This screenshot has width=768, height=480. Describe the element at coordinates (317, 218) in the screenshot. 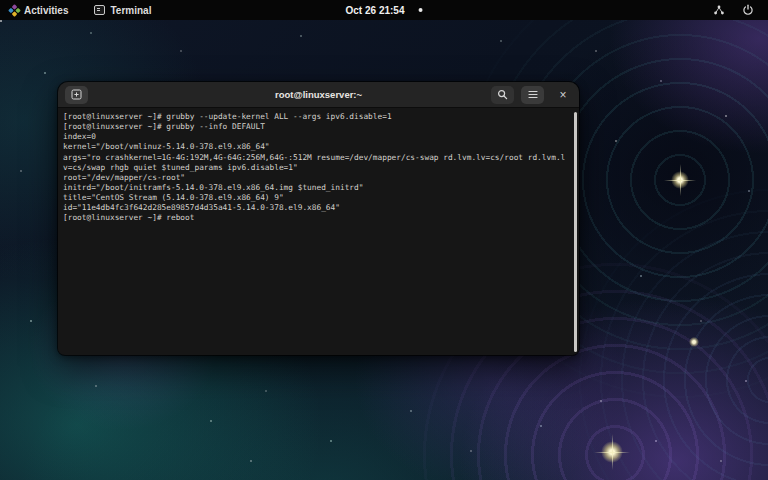

I see `terminal-line: [root@linuxserver ~]# reboot` at that location.